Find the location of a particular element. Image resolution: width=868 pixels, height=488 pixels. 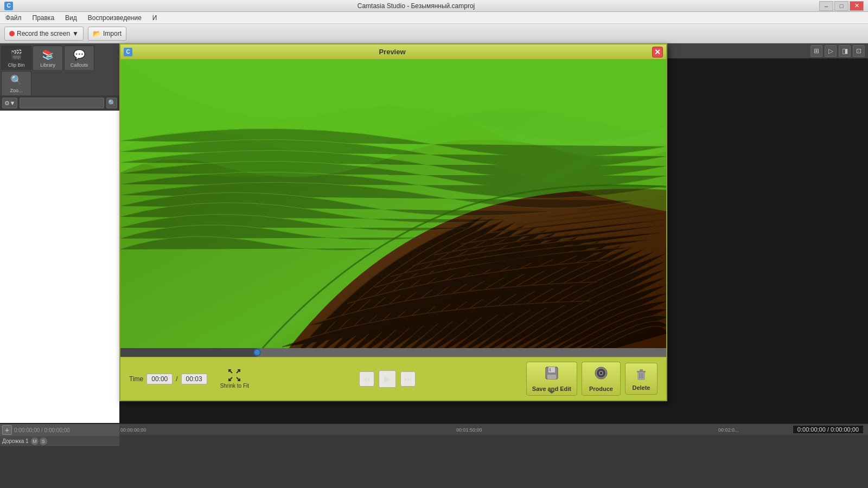

timeline-time-display: 0:00:00;00 / 0:00:00;00 is located at coordinates (828, 429).